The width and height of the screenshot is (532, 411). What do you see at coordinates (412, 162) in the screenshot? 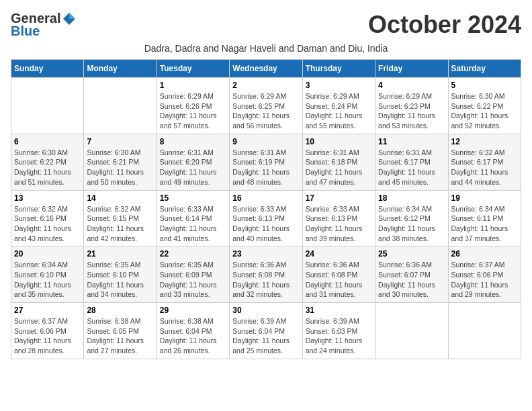
I see `calendar-cell: 11Sunrise: 6:31 AMSunset: 6:17 PMDayligh…` at bounding box center [412, 162].